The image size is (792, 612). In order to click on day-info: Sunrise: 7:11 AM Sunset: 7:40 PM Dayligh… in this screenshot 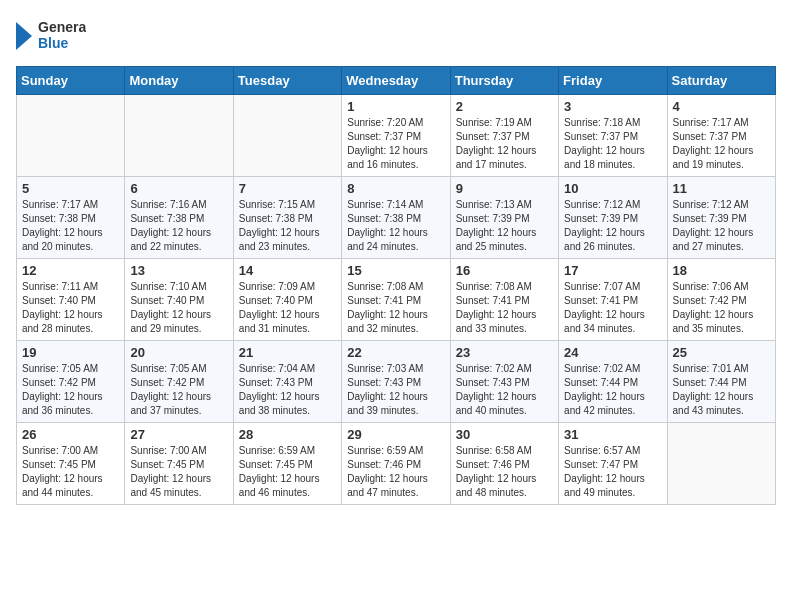, I will do `click(70, 308)`.